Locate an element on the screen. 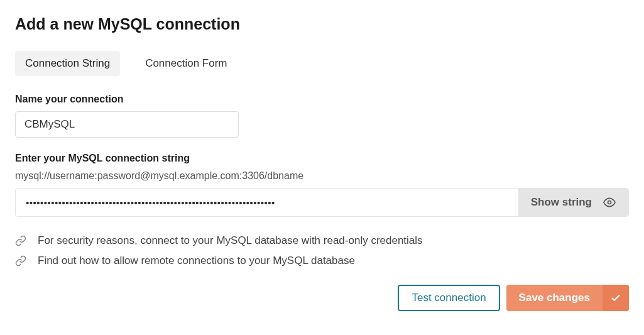  page-title: Add a new MySQL connection is located at coordinates (322, 24).